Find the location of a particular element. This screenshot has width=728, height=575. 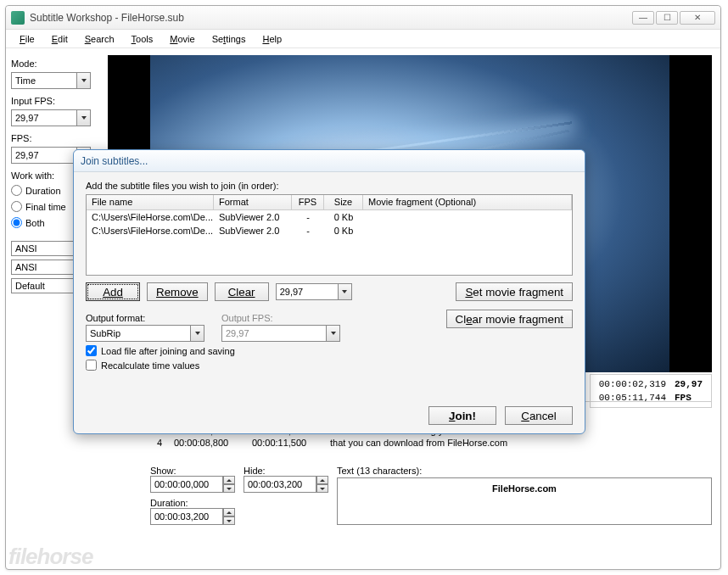

mode-combo: Time is located at coordinates (51, 81).